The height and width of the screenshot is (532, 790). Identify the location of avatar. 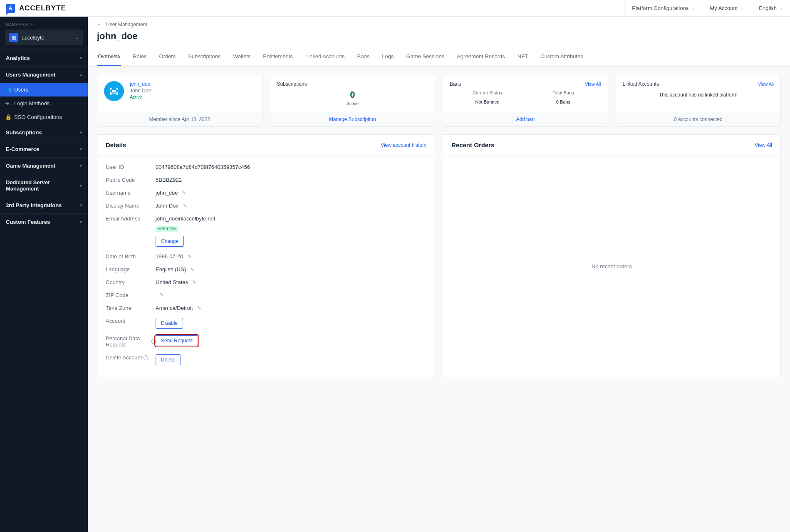
(114, 91).